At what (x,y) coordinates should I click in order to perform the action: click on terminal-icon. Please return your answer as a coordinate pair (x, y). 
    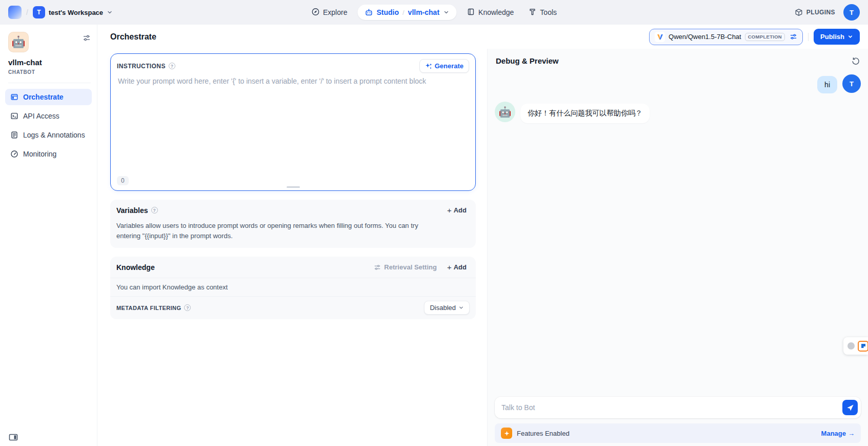
    Looking at the image, I should click on (14, 116).